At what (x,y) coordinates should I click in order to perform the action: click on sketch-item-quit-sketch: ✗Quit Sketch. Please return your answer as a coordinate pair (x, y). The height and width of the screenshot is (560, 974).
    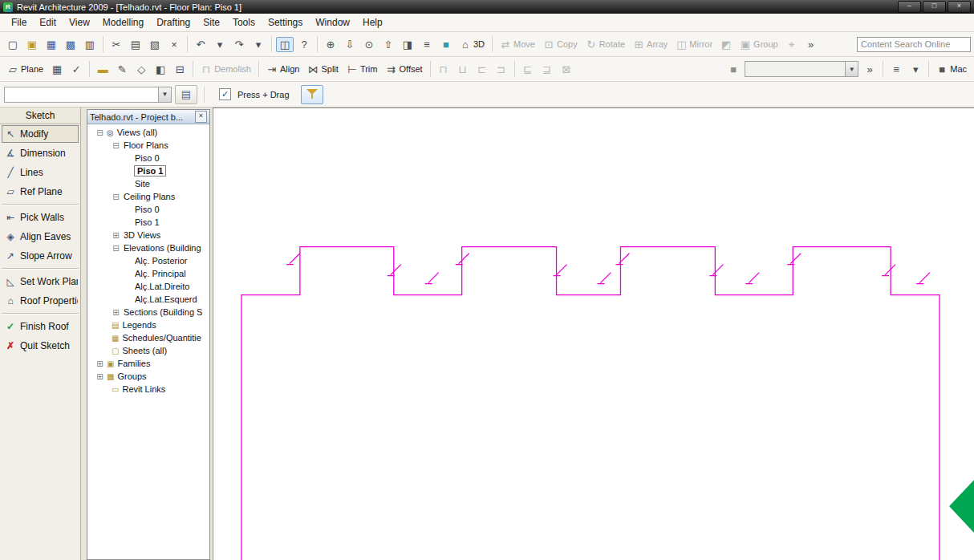
    Looking at the image, I should click on (40, 346).